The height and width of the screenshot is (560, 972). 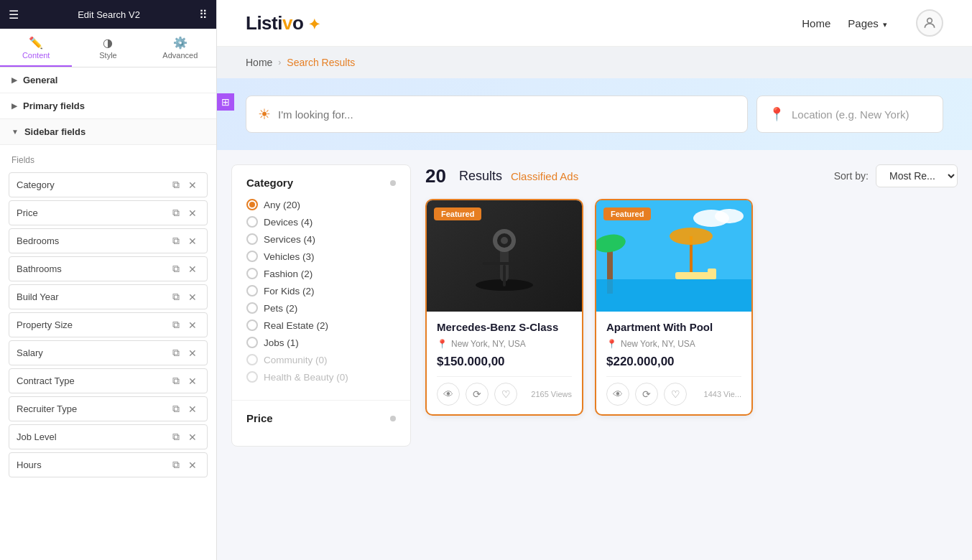 What do you see at coordinates (321, 325) in the screenshot?
I see `filter-option-real-estate: Real Estate (2)` at bounding box center [321, 325].